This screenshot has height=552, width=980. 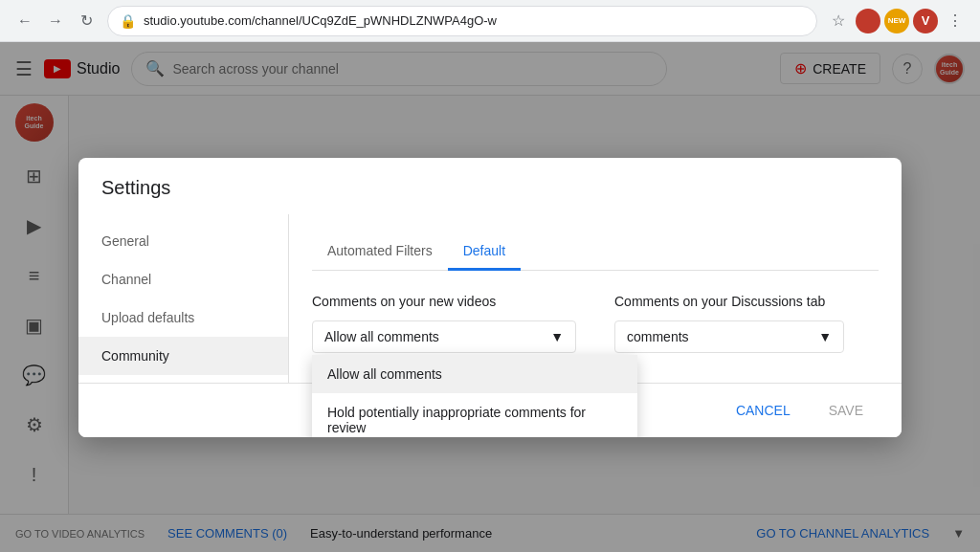 What do you see at coordinates (764, 410) in the screenshot?
I see `cancel-button: CANCEL` at bounding box center [764, 410].